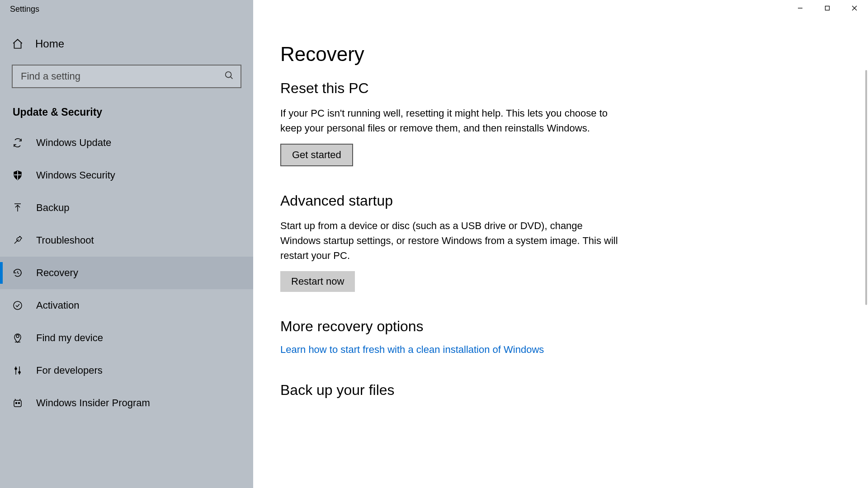 The height and width of the screenshot is (488, 868). Describe the element at coordinates (18, 143) in the screenshot. I see `sync-icon` at that location.